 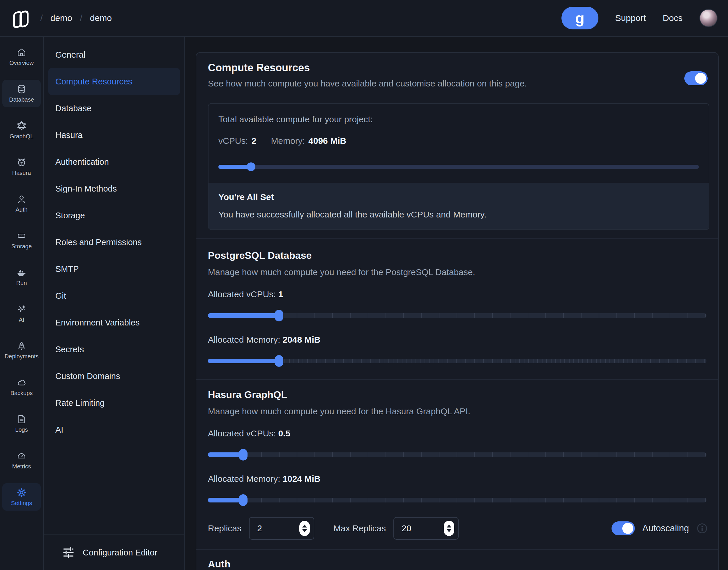 I want to click on max-replicas-label: Max Replicas, so click(x=360, y=528).